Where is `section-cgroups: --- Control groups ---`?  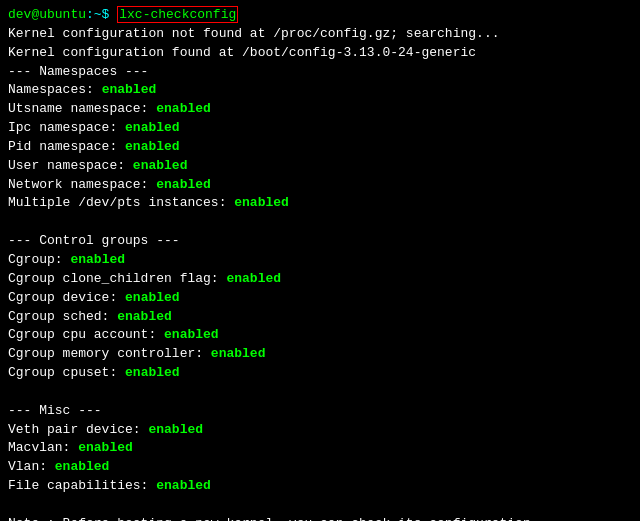
section-cgroups: --- Control groups --- is located at coordinates (320, 242).